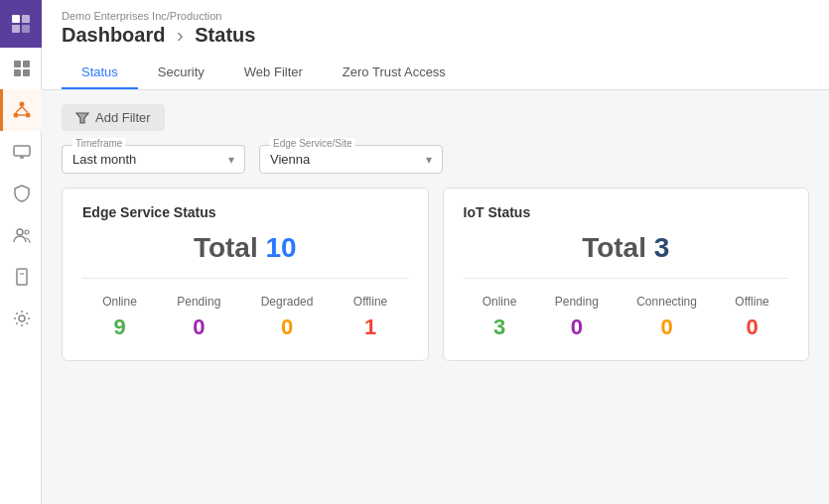 This screenshot has height=504, width=829. What do you see at coordinates (119, 327) in the screenshot?
I see `stat-online-value: 9` at bounding box center [119, 327].